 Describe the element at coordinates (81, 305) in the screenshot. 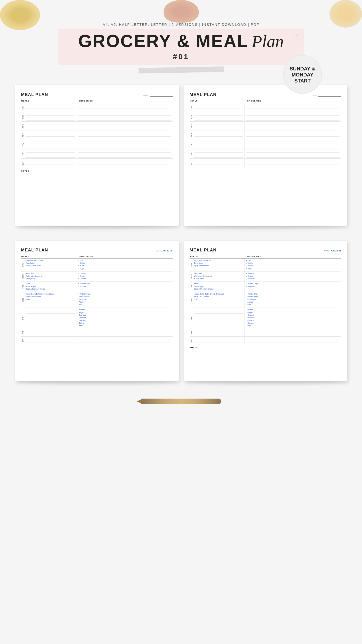

I see `grocery-text: Pies` at that location.